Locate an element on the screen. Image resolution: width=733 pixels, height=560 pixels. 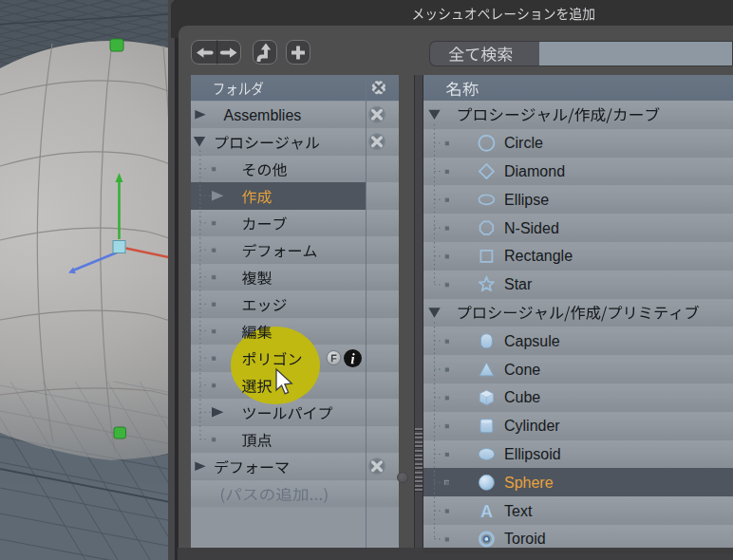
svg-text: Cylinder is located at coordinates (532, 425).